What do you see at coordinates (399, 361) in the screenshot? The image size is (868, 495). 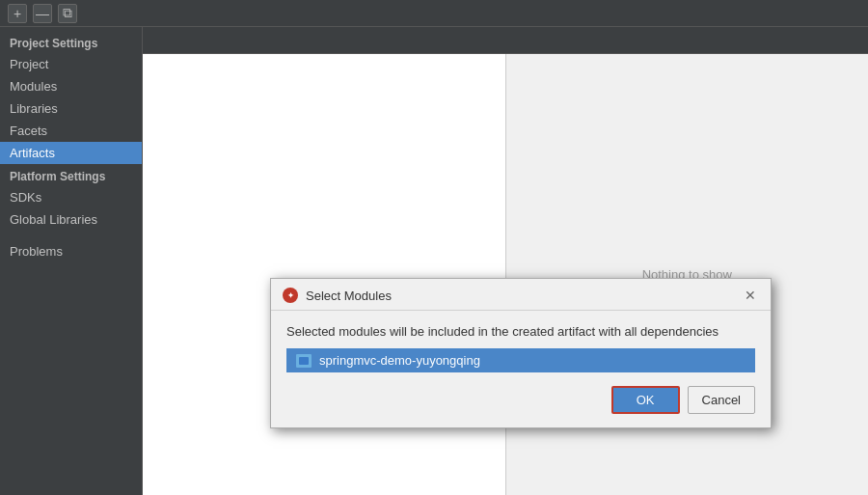 I see `module-name: springmvc-demo-yuyongqing` at bounding box center [399, 361].